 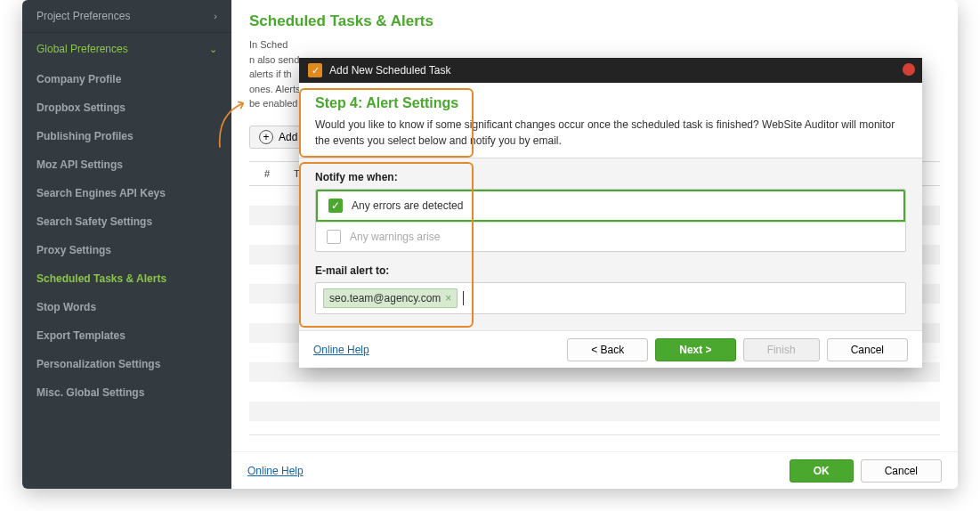 I want to click on chevron-down-icon: ⌄, so click(x=214, y=50).